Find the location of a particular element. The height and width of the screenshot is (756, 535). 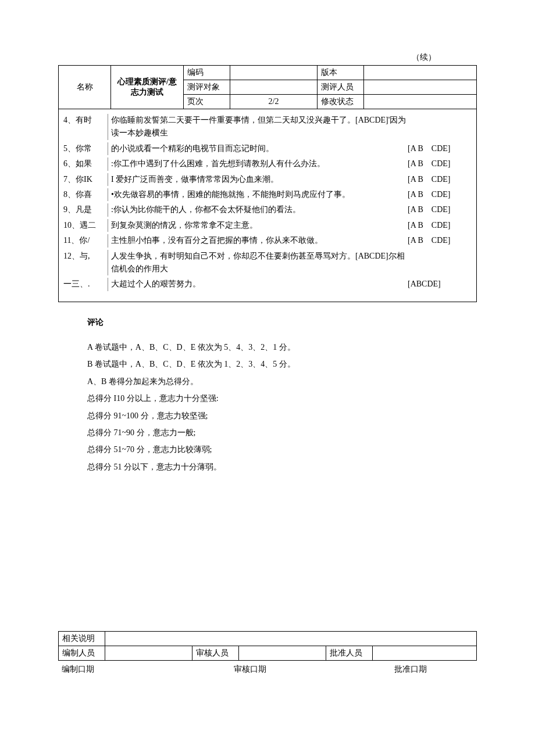

question-text: 的小说或看一个精彩的电视节目而忘记时间。 is located at coordinates (259, 149).